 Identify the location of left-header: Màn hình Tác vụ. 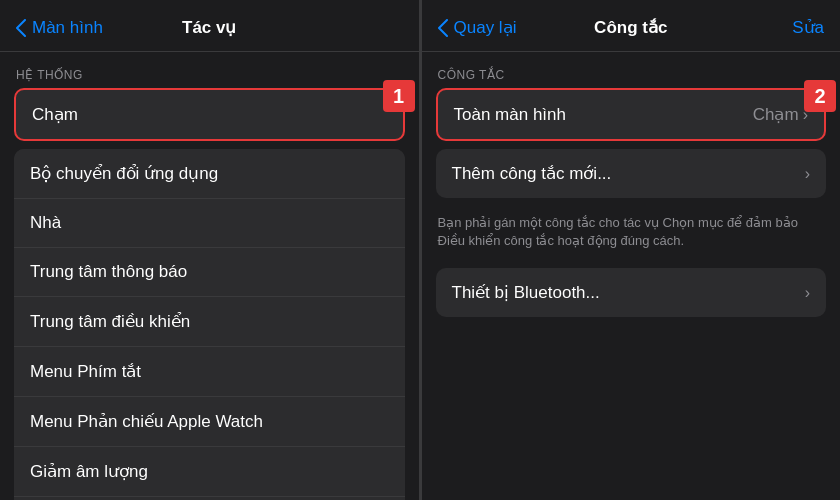
(210, 26).